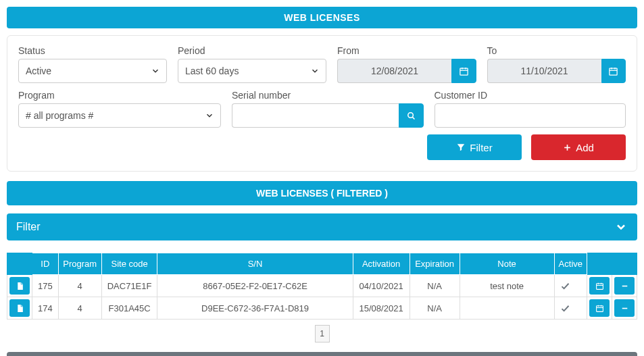 The height and width of the screenshot is (356, 644). I want to click on col-sitecode: Site code, so click(130, 264).